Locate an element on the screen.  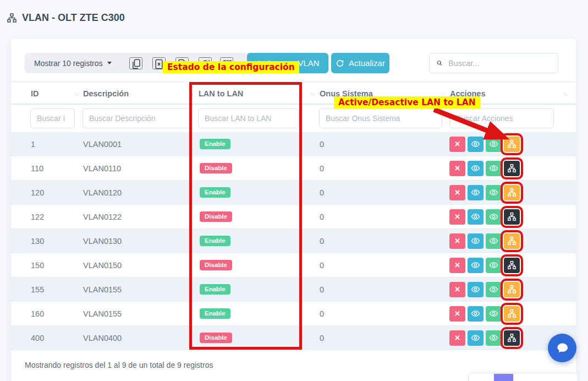
column-header: LAN to LAN ↑↓ is located at coordinates (257, 94).